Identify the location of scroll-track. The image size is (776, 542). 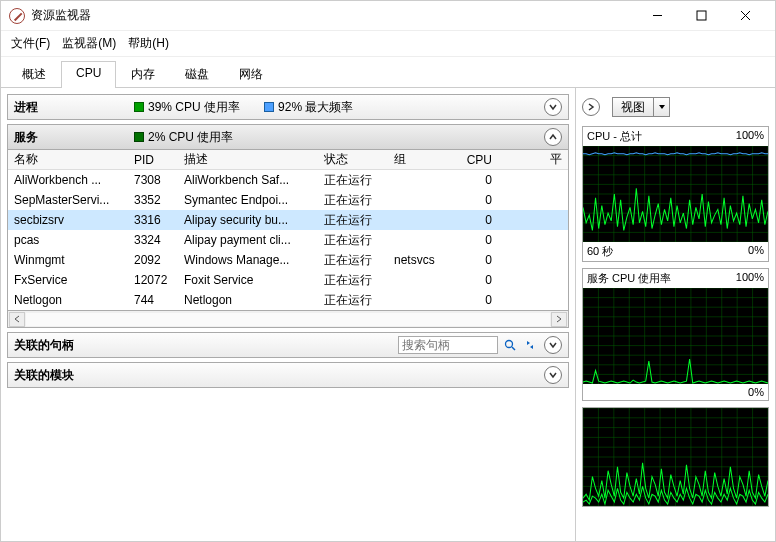
(288, 320).